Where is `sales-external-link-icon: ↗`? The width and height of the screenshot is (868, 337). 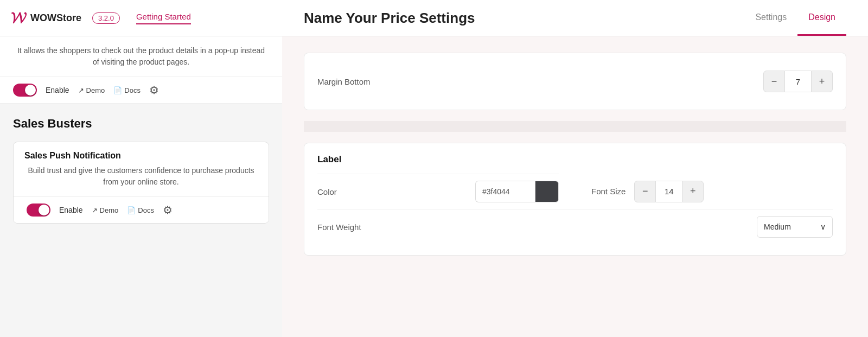
sales-external-link-icon: ↗ is located at coordinates (94, 211).